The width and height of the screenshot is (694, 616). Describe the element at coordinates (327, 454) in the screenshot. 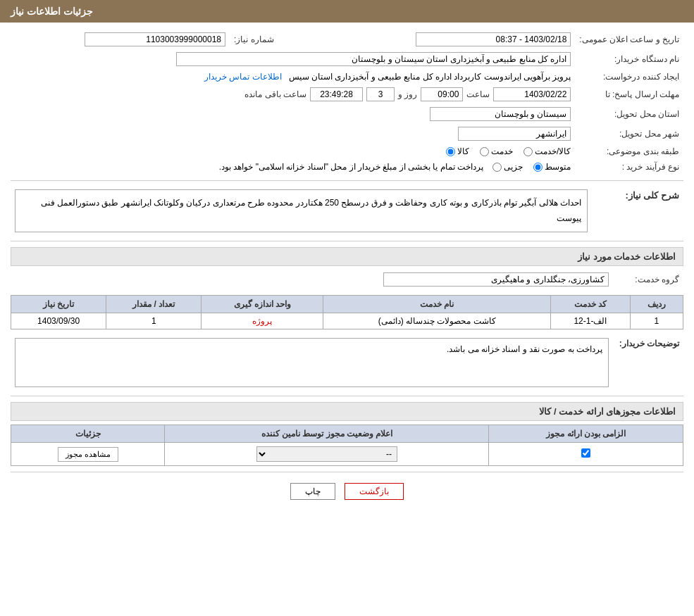

I see `elam-select: --` at that location.